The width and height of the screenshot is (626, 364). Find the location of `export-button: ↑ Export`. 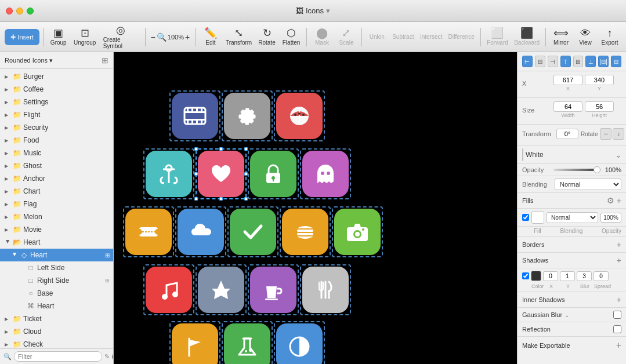

export-button: ↑ Export is located at coordinates (610, 37).